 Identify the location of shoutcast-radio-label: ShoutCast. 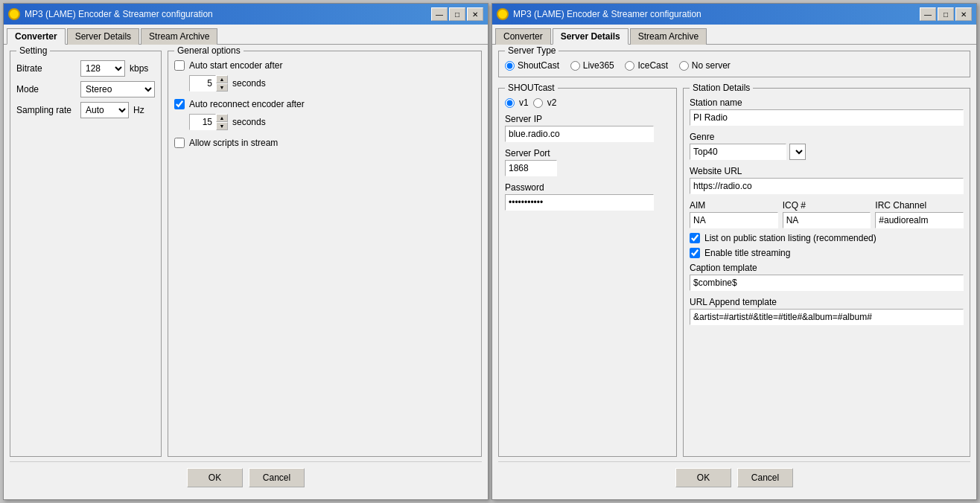
(538, 65).